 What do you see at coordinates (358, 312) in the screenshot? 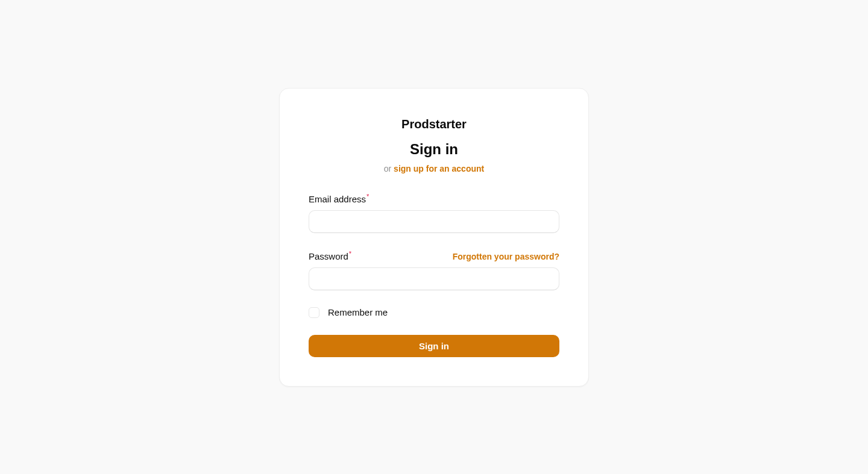
I see `remember-label: Remember me` at bounding box center [358, 312].